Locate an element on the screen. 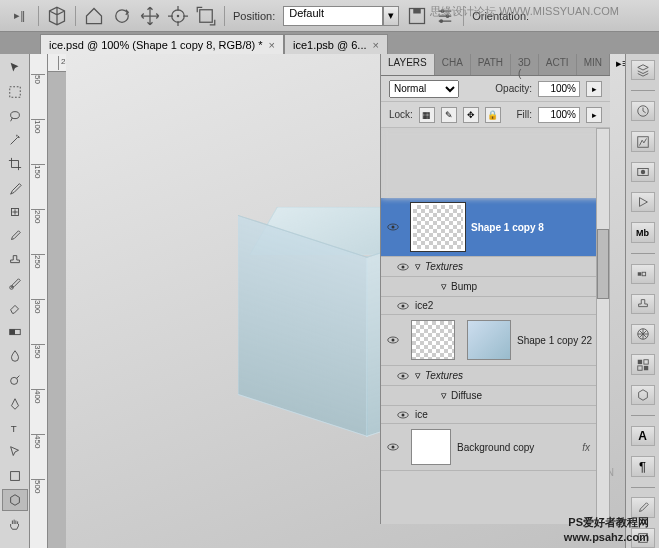 This screenshot has height=548, width=659. opacity-input is located at coordinates (559, 89).